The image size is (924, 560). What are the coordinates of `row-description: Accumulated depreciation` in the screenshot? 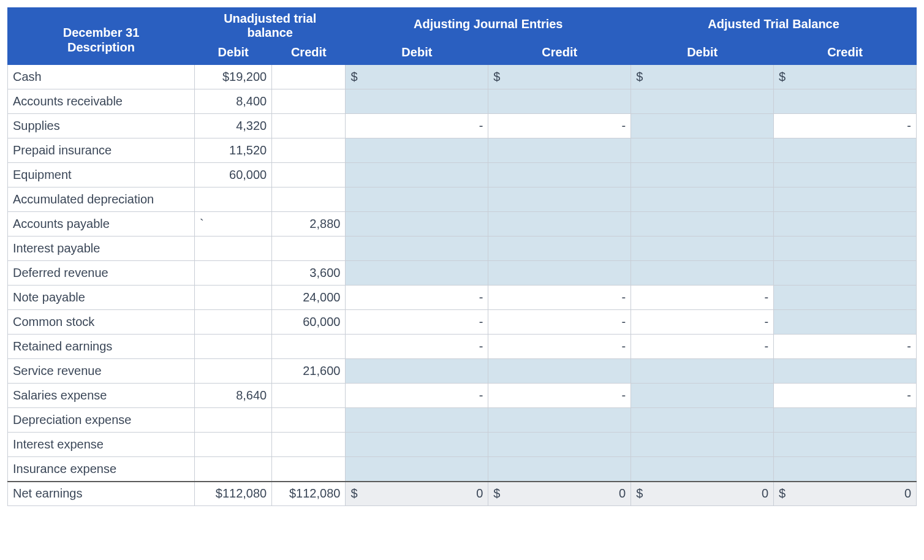 It's located at (102, 200).